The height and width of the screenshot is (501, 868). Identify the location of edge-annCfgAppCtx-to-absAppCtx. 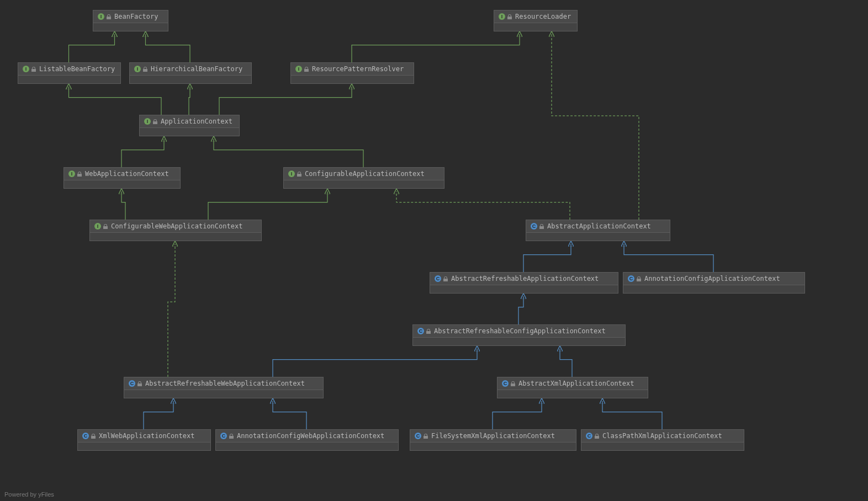
(669, 258).